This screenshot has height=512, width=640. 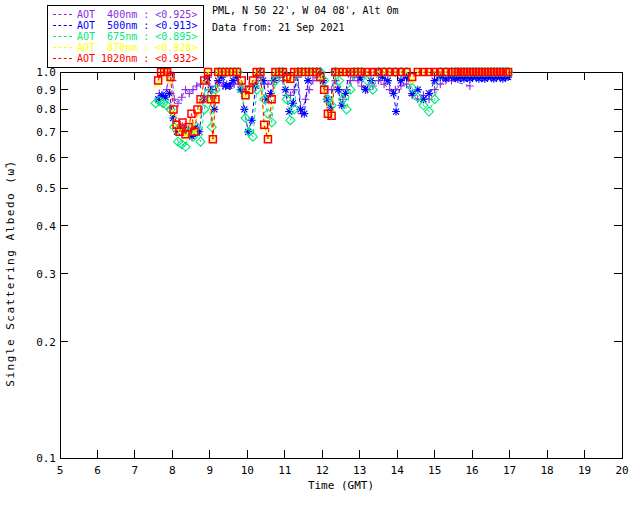 I want to click on y-tick-label: 0.2, so click(x=46, y=342).